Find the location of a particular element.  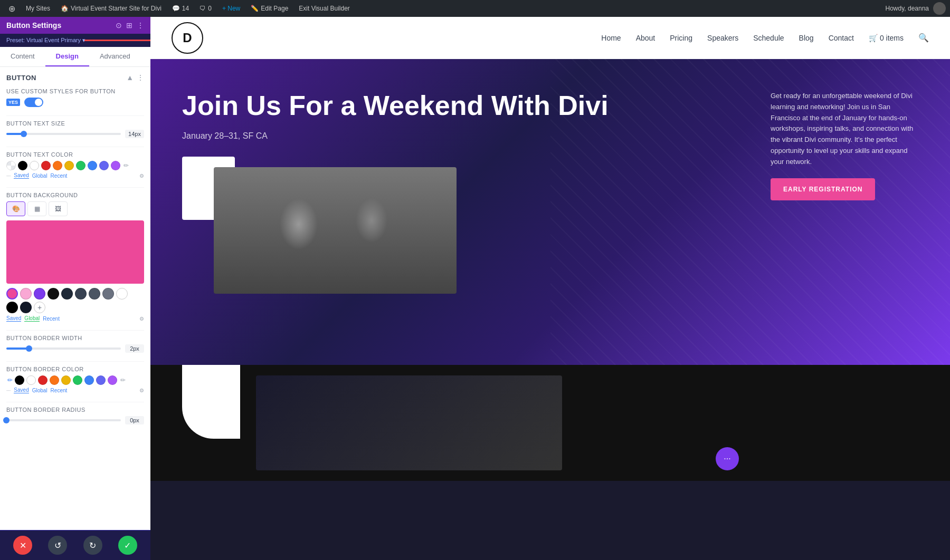

bg-swatch-black1 is located at coordinates (53, 294).